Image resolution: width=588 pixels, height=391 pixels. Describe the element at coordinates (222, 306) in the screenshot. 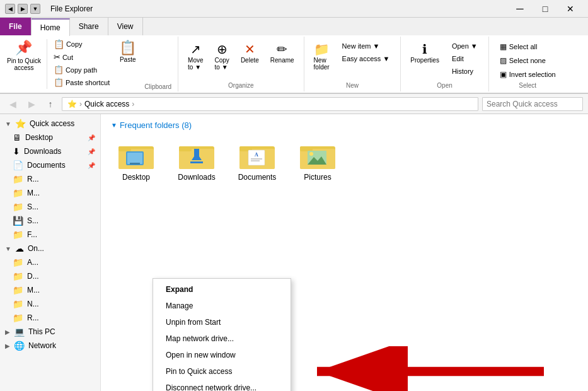

I see `context-menu-manage: Manage` at that location.